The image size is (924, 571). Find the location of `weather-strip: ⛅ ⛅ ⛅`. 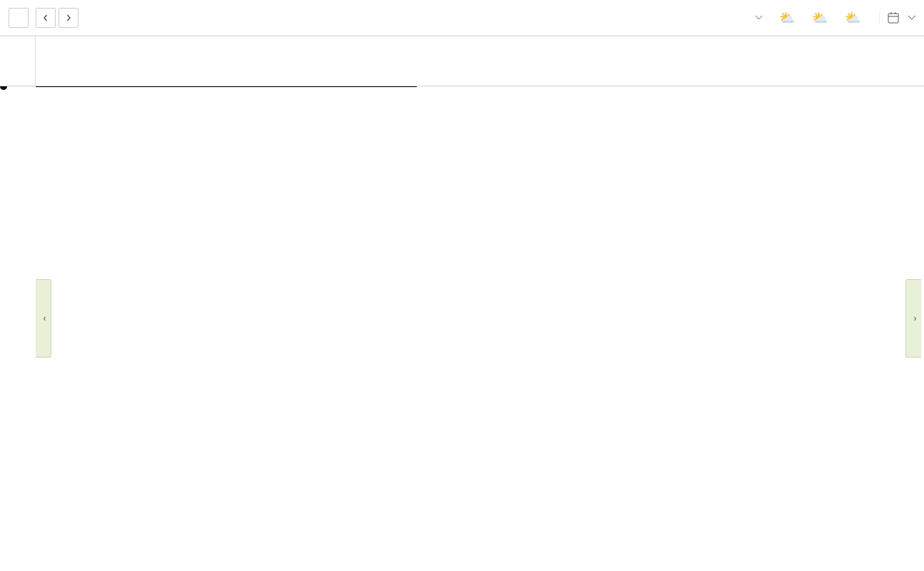

weather-strip: ⛅ ⛅ ⛅ is located at coordinates (822, 18).